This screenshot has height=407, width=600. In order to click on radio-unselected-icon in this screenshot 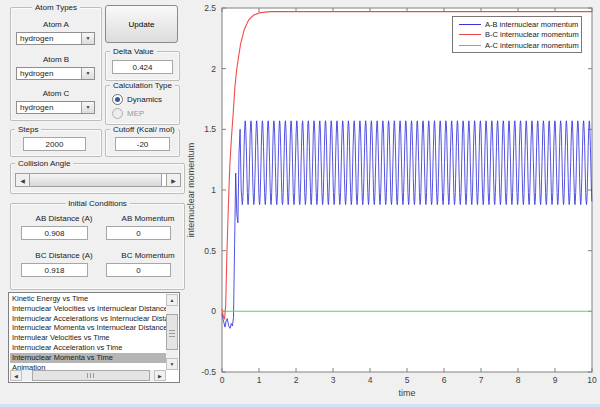, I will do `click(118, 114)`.